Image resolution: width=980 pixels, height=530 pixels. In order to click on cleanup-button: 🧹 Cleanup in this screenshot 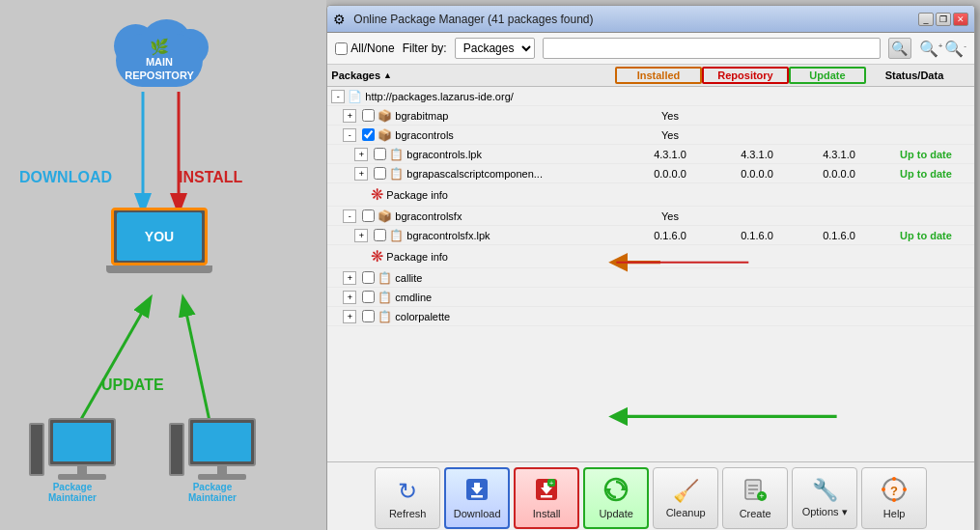, I will do `click(686, 498)`.